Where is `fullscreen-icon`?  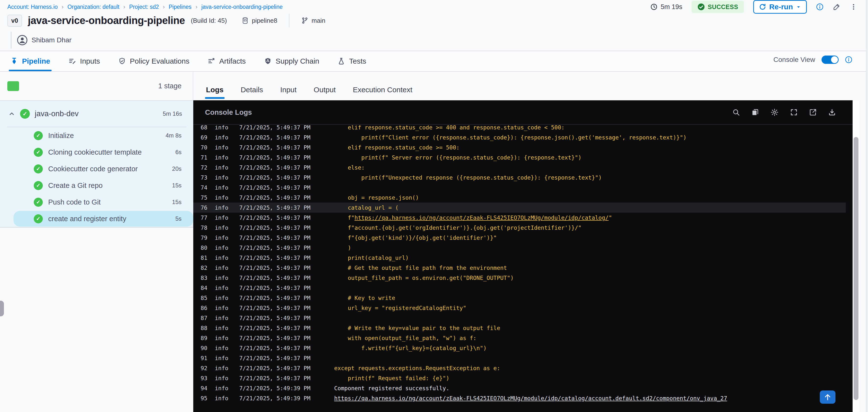
fullscreen-icon is located at coordinates (794, 113).